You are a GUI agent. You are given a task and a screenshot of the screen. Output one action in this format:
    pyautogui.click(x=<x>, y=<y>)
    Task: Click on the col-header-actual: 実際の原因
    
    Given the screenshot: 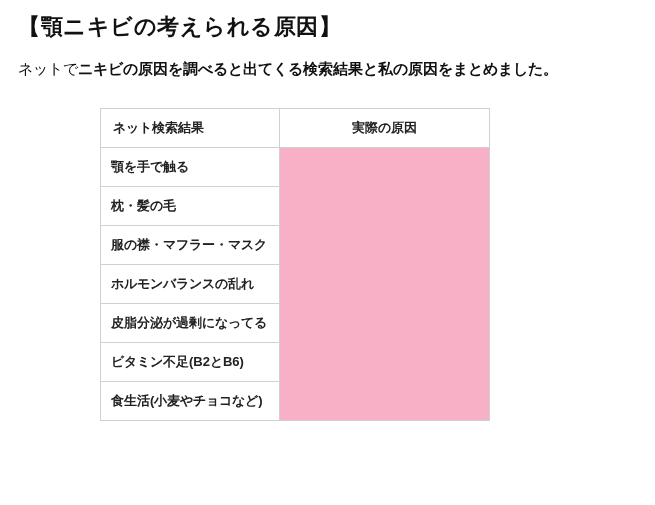 What is the action you would take?
    pyautogui.click(x=385, y=128)
    